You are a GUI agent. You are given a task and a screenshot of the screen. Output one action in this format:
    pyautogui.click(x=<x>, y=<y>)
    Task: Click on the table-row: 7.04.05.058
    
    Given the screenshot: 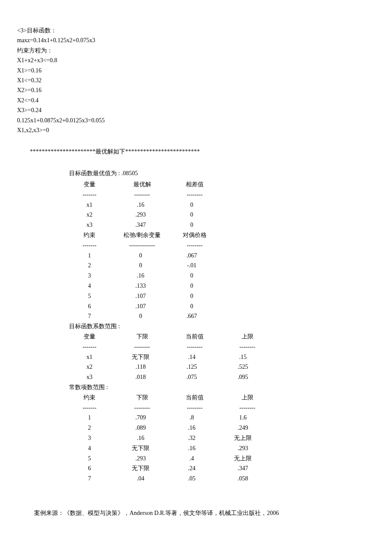 What is the action you would take?
    pyautogui.click(x=219, y=479)
    